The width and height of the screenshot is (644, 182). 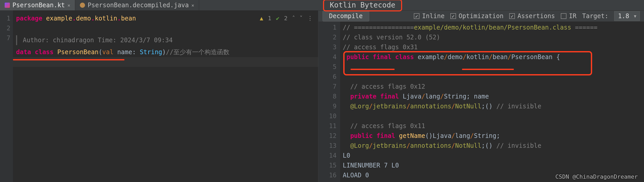 What do you see at coordinates (477, 16) in the screenshot?
I see `optimization-checkbox: Optimization` at bounding box center [477, 16].